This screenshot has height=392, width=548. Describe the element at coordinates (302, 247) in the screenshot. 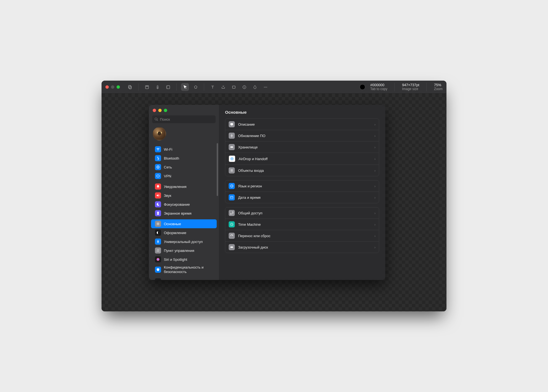

I see `list-row-startup: Загрузочный диск›` at that location.